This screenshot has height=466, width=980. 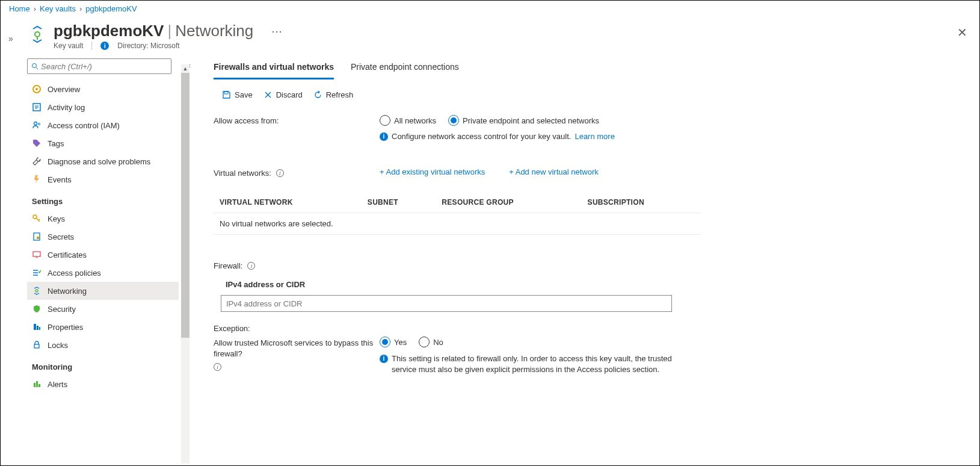 I want to click on sidebar-item-overview: Overview, so click(x=103, y=89).